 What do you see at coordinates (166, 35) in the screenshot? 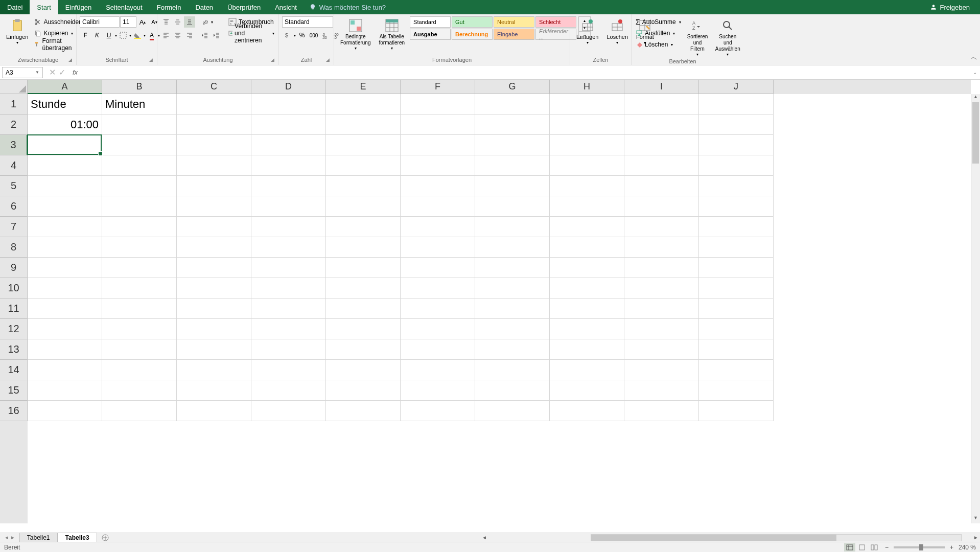
I see `align-left-button` at bounding box center [166, 35].